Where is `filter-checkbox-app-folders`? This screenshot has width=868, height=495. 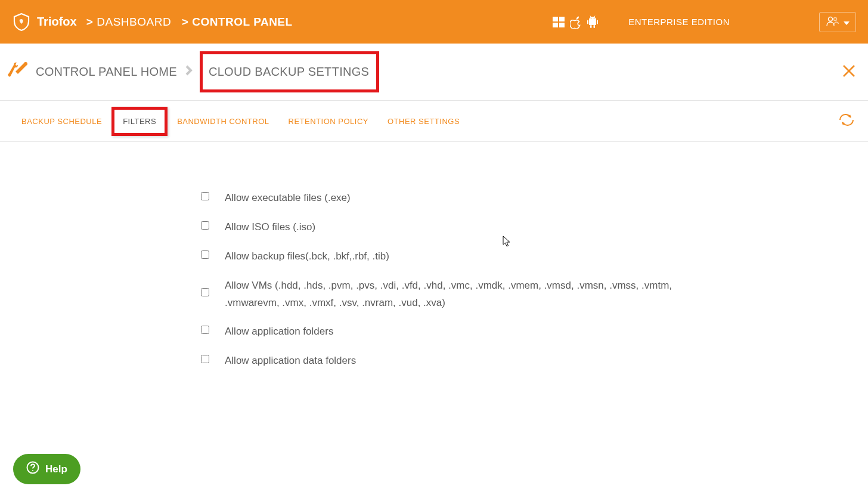
filter-checkbox-app-folders is located at coordinates (205, 330).